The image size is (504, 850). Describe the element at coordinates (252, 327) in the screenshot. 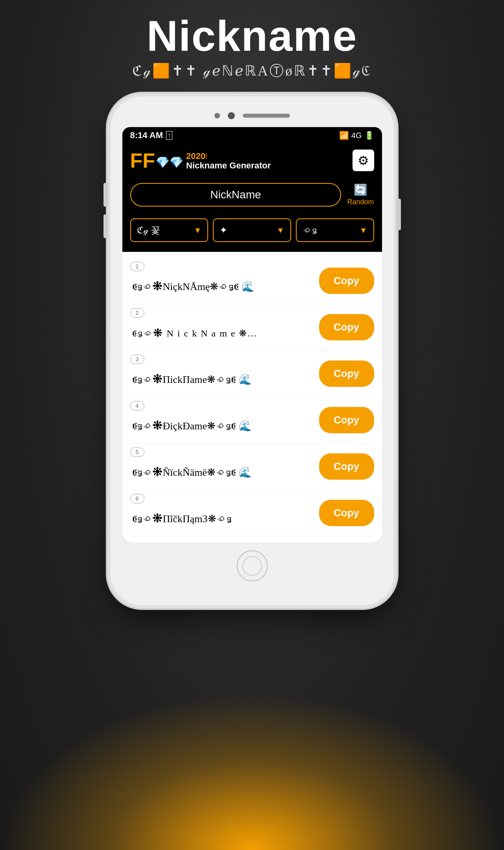

I see `result-item-2: 2 ℭℊ꩜❋ N i c k N a m e ❋... Copy` at that location.